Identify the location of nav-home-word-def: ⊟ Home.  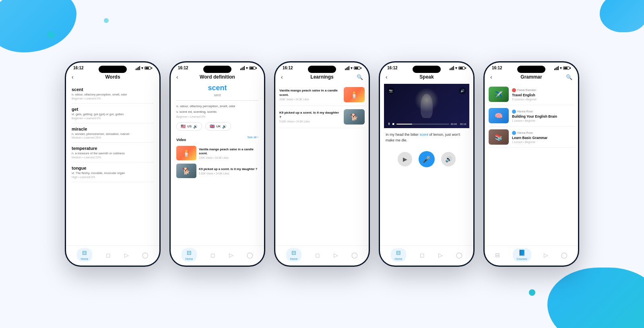
(189, 255).